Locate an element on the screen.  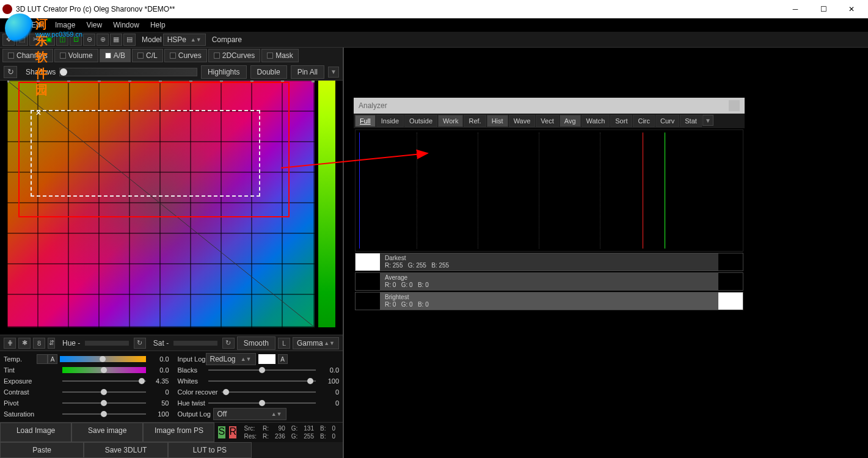
temp-label: Temp. is located at coordinates (20, 359).